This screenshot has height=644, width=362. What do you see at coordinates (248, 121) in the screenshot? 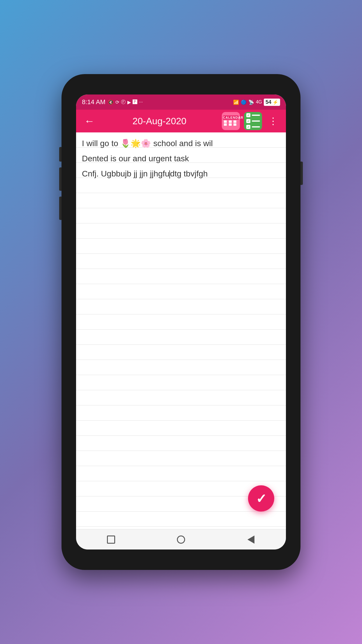
I see `check-mark-2: ✓` at bounding box center [248, 121].